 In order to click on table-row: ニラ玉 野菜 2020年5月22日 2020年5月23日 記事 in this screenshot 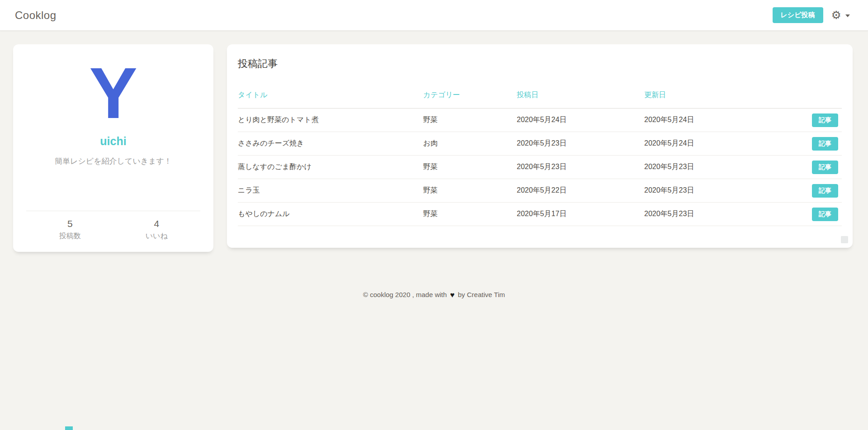, I will do `click(540, 191)`.